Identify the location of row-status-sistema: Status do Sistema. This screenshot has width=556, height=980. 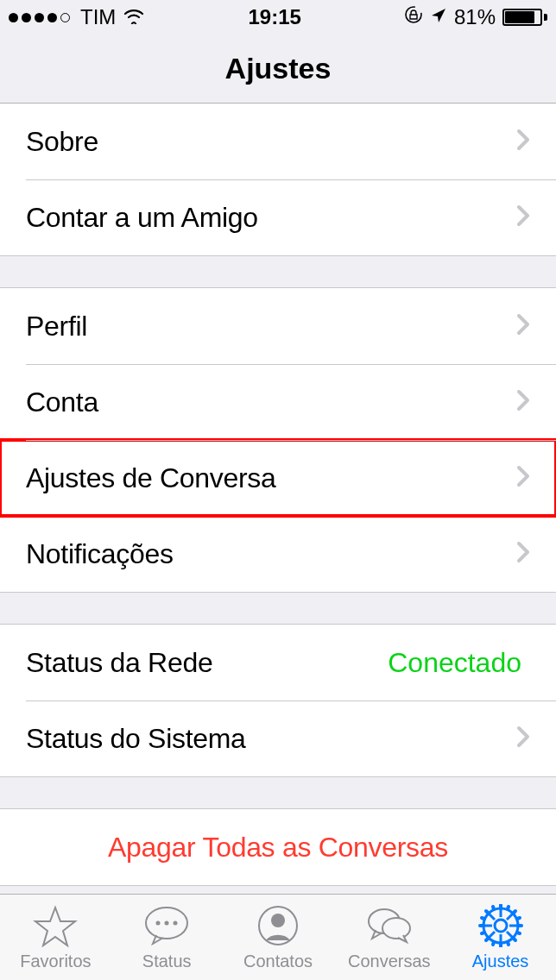
(278, 738).